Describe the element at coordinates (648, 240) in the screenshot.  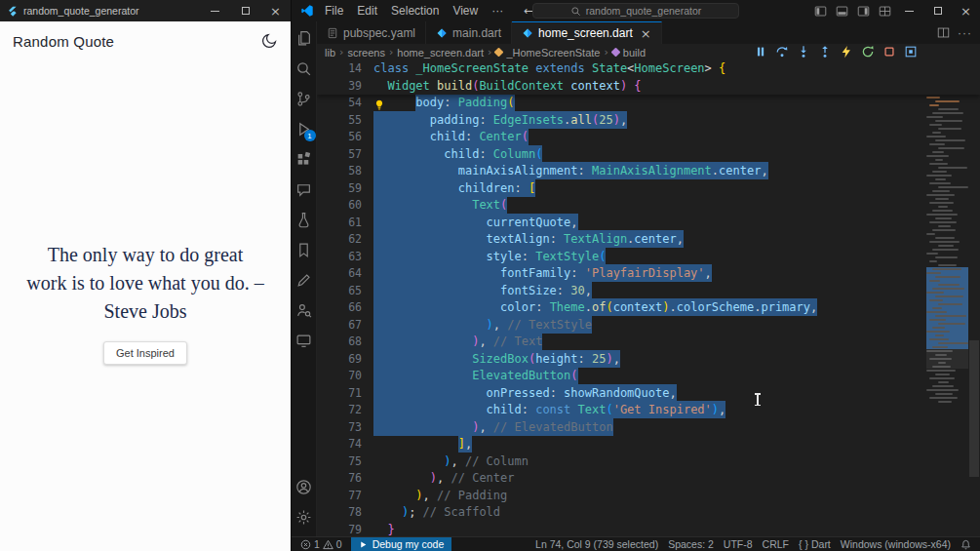
I see `code-line: 62 textAlign: TextAlign.center,` at that location.